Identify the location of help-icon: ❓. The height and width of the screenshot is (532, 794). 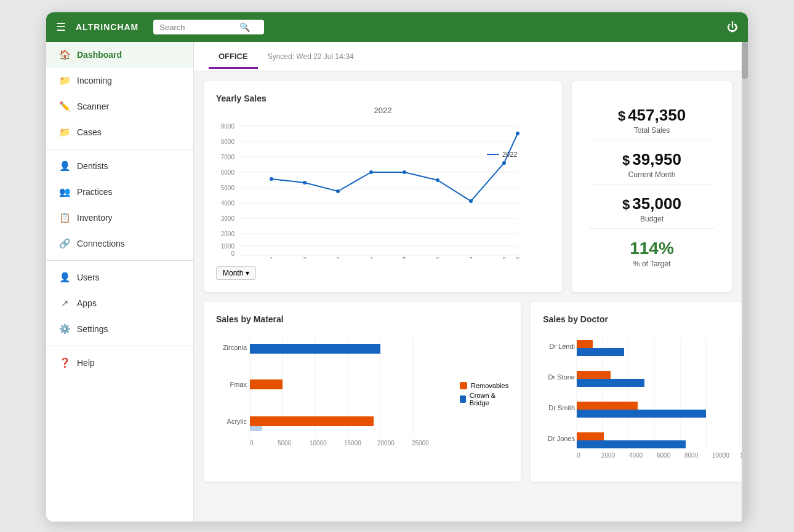
(65, 363).